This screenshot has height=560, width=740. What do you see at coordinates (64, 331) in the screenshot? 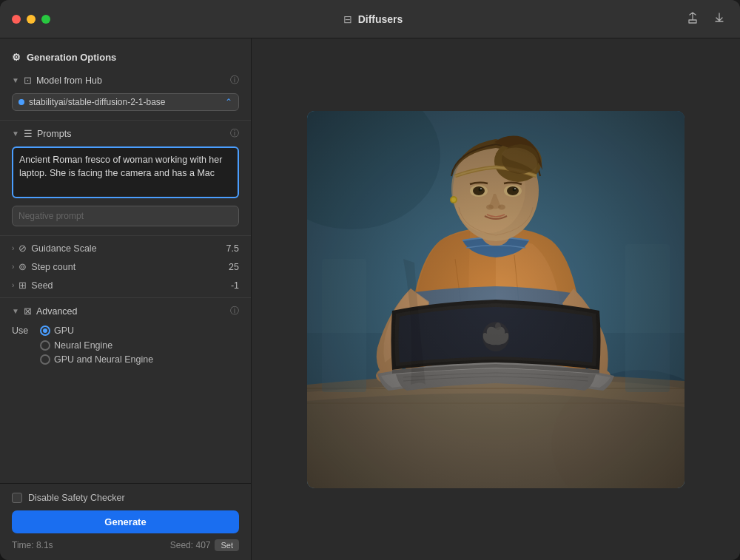
I see `gpu-radio-label: GPU` at bounding box center [64, 331].